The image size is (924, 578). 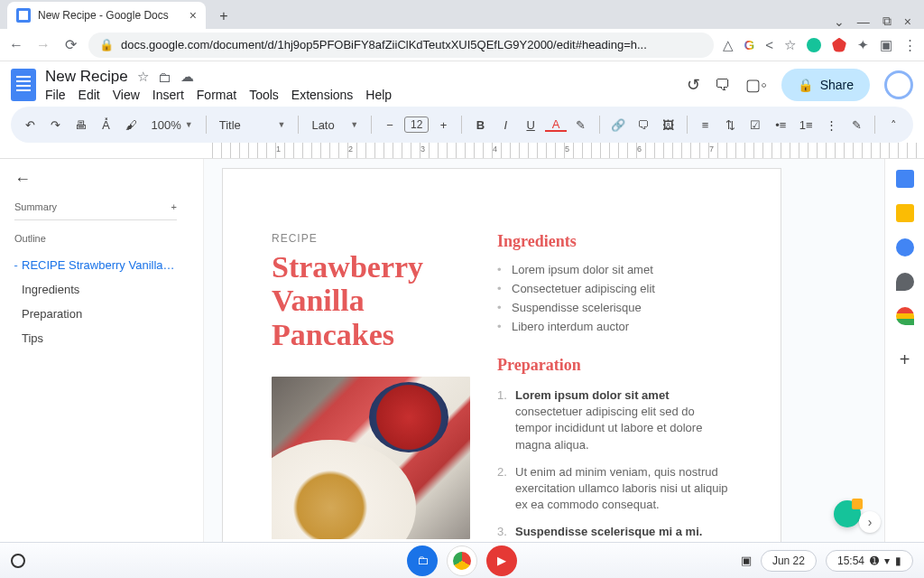 What do you see at coordinates (87, 77) in the screenshot?
I see `doc-title: New Recipe` at bounding box center [87, 77].